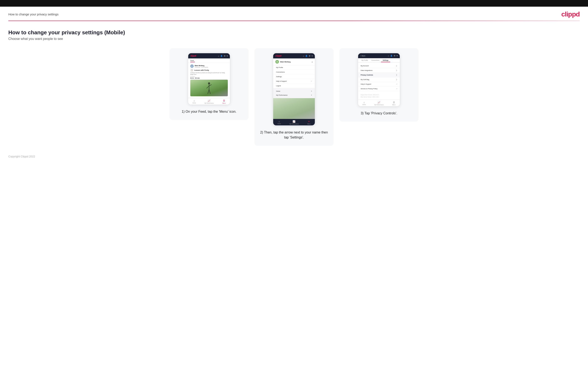 Image resolution: width=588 pixels, height=367 pixels. I want to click on phone1-duration-label: Duration, so click(209, 77).